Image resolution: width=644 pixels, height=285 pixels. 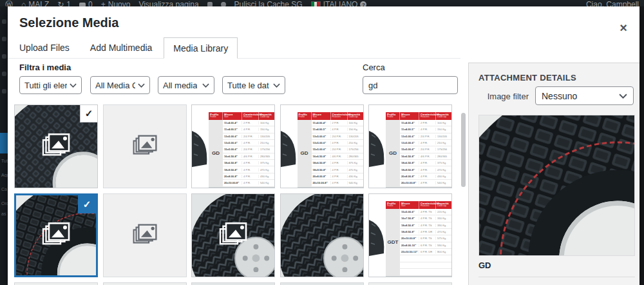 What do you see at coordinates (70, 23) in the screenshot?
I see `modal-title: Selezione Media` at bounding box center [70, 23].